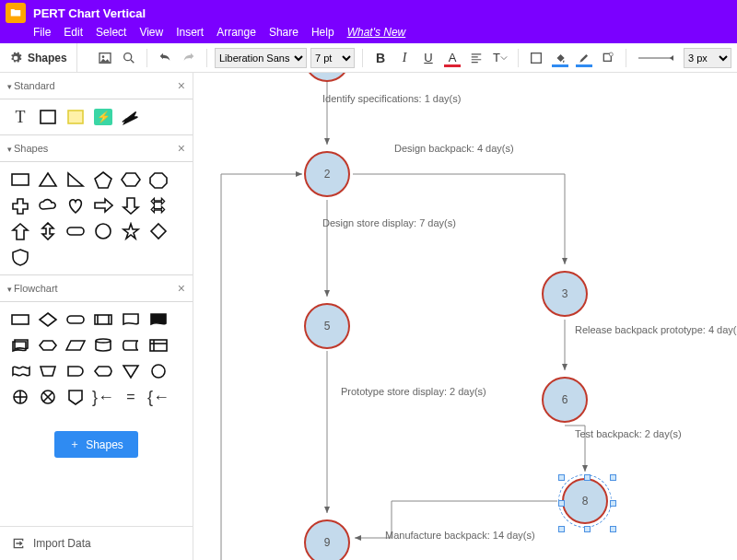 The image size is (737, 560). I want to click on shape-right-triangle, so click(76, 180).